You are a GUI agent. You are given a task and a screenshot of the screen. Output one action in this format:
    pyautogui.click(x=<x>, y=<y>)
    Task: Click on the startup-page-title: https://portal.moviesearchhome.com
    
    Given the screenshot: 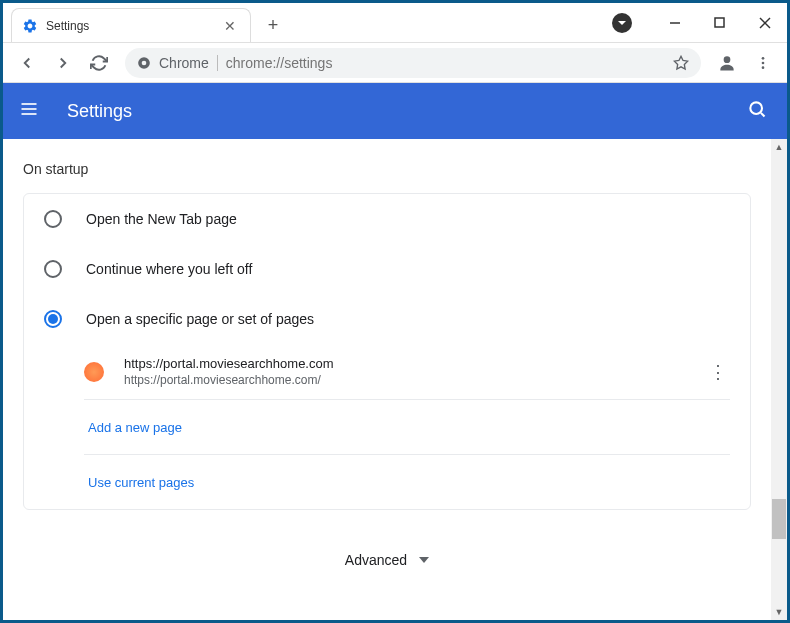 What is the action you would take?
    pyautogui.click(x=415, y=364)
    